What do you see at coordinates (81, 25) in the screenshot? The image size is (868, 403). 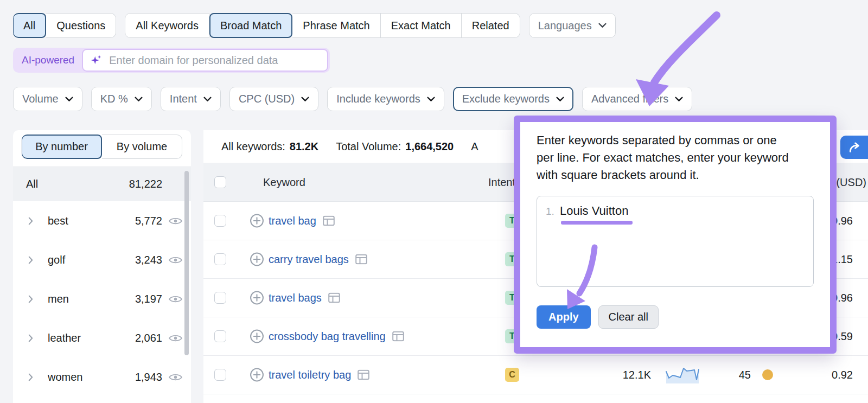 I see `tab-questions: Questions` at bounding box center [81, 25].